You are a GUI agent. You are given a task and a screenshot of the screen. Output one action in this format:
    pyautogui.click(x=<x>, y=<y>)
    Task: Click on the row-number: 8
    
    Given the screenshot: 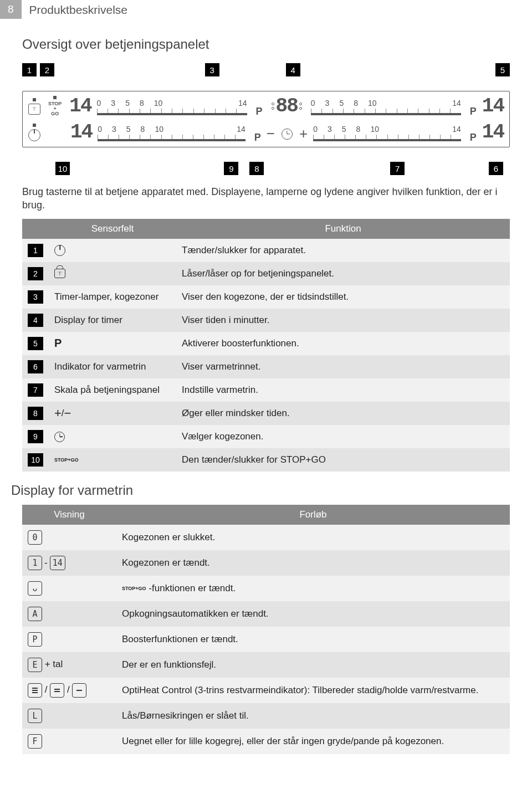 What is the action you would take?
    pyautogui.click(x=35, y=413)
    